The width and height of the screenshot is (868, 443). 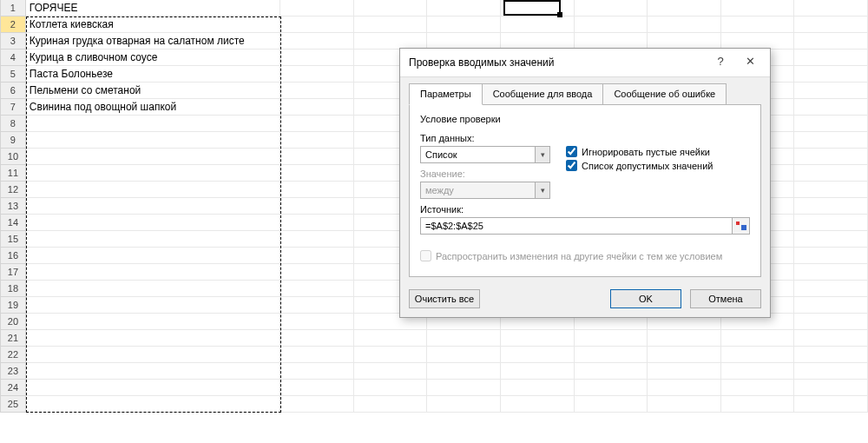 What do you see at coordinates (639, 165) in the screenshot?
I see `in-cell-dropdown-checkbox: Список допустимых значений` at bounding box center [639, 165].